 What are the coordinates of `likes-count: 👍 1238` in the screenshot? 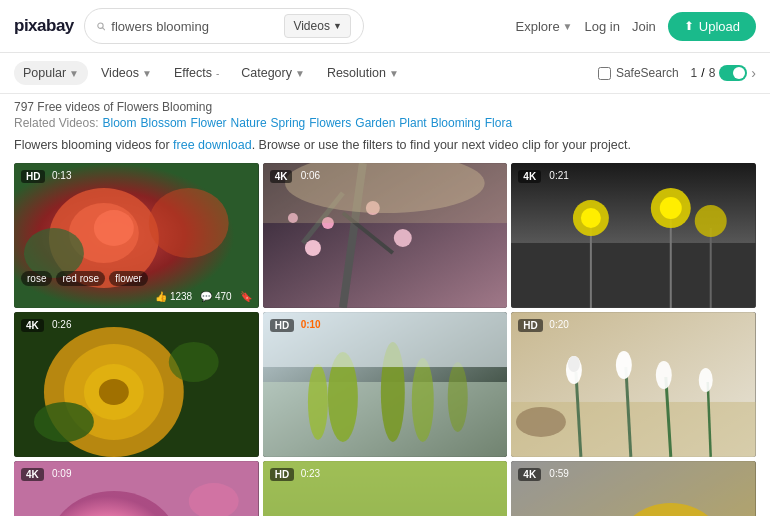 It's located at (174, 296).